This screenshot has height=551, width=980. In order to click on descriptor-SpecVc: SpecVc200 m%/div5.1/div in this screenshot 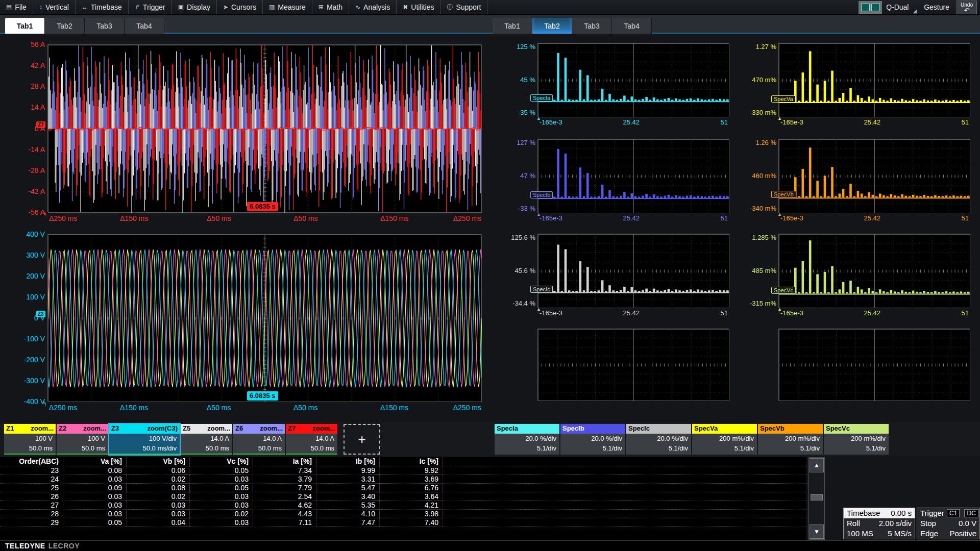, I will do `click(856, 439)`.